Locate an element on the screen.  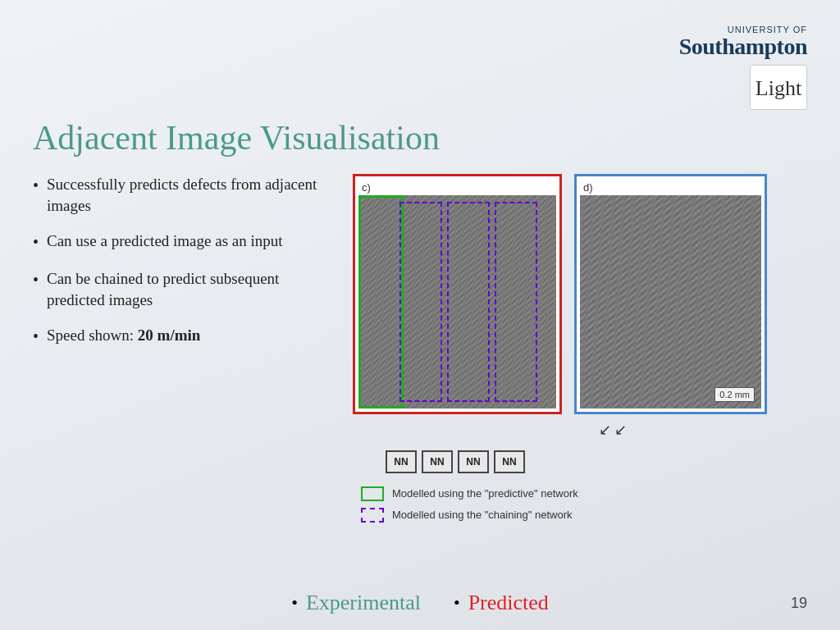
nn-box-4: NN is located at coordinates (509, 462).